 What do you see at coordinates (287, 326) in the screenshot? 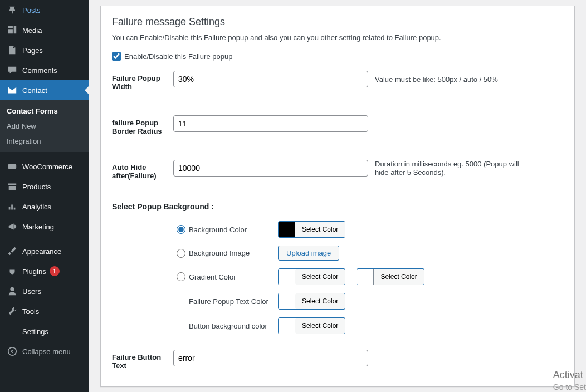
I see `button-bg-swatch` at bounding box center [287, 326].